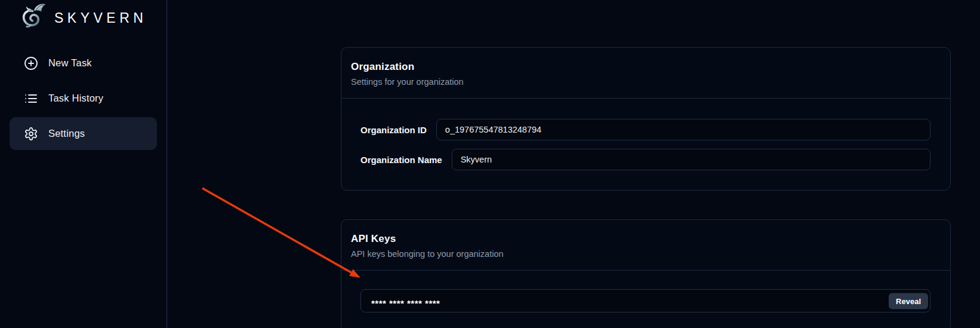  What do you see at coordinates (401, 160) in the screenshot?
I see `organization-name-label: Organization Name` at bounding box center [401, 160].